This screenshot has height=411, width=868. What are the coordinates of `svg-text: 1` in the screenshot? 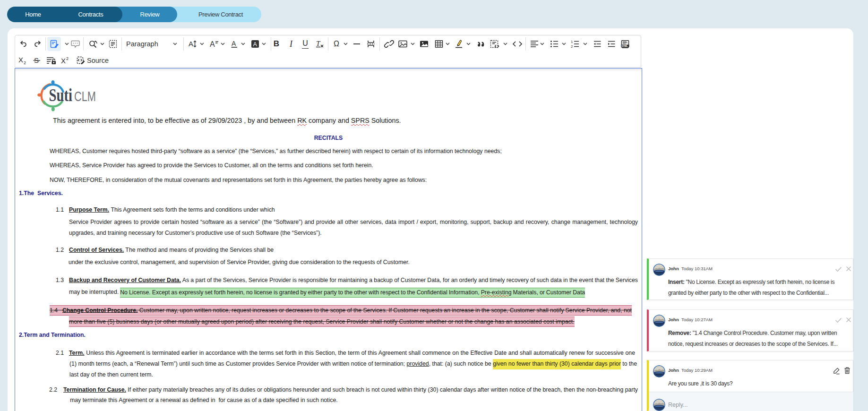 It's located at (572, 42).